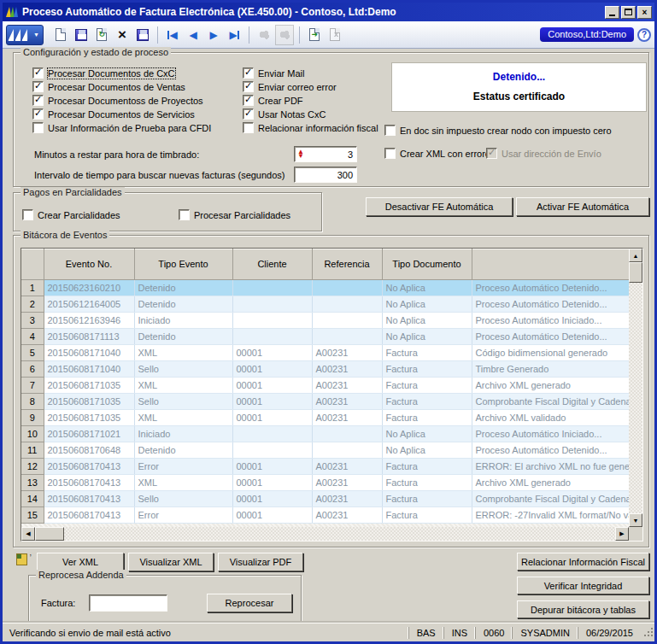 This screenshot has width=657, height=644. I want to click on row-number: 14, so click(32, 499).